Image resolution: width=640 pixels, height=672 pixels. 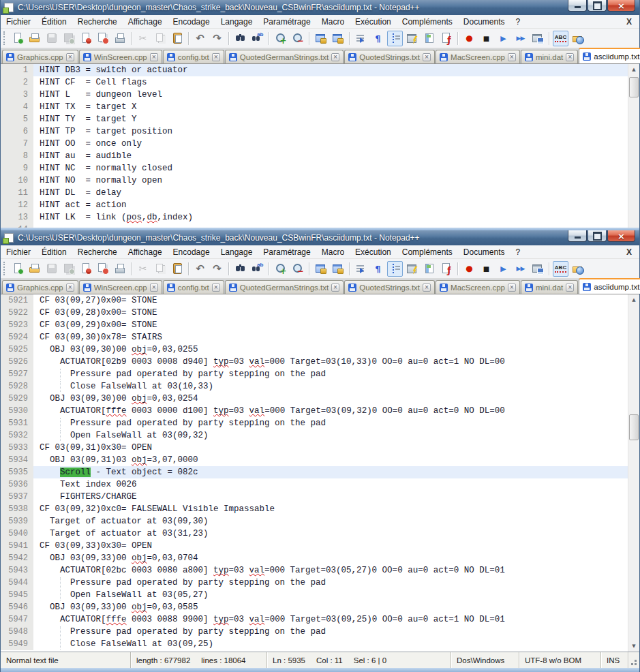 I want to click on line-number: 8, so click(x=17, y=156).